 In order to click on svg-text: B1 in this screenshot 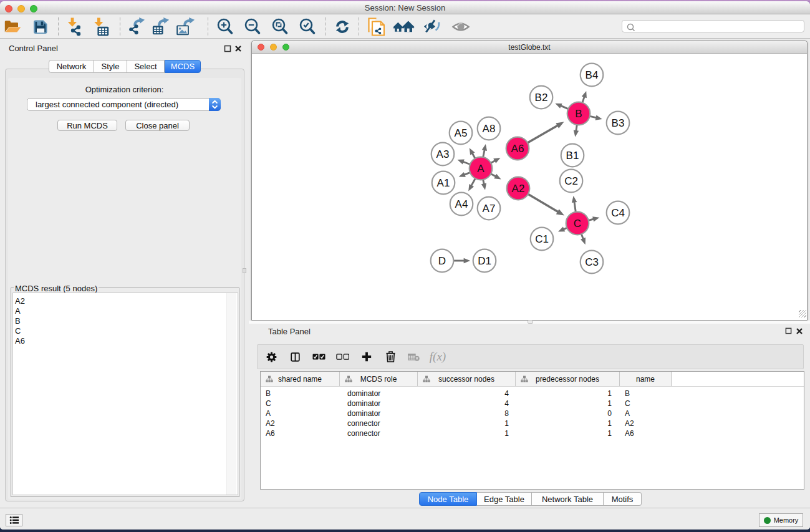, I will do `click(572, 156)`.